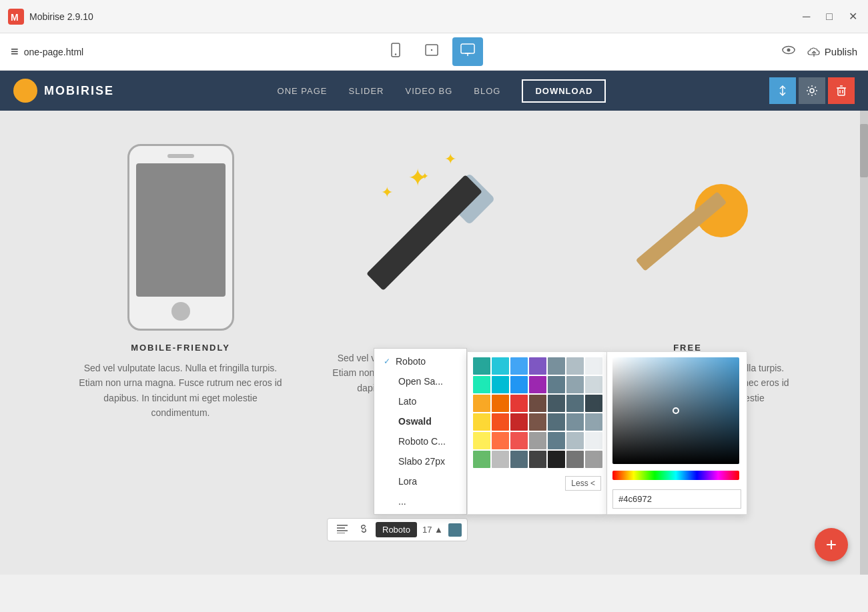 The image size is (868, 612). What do you see at coordinates (425, 176) in the screenshot?
I see `star-4-icon: ✦` at bounding box center [425, 176].